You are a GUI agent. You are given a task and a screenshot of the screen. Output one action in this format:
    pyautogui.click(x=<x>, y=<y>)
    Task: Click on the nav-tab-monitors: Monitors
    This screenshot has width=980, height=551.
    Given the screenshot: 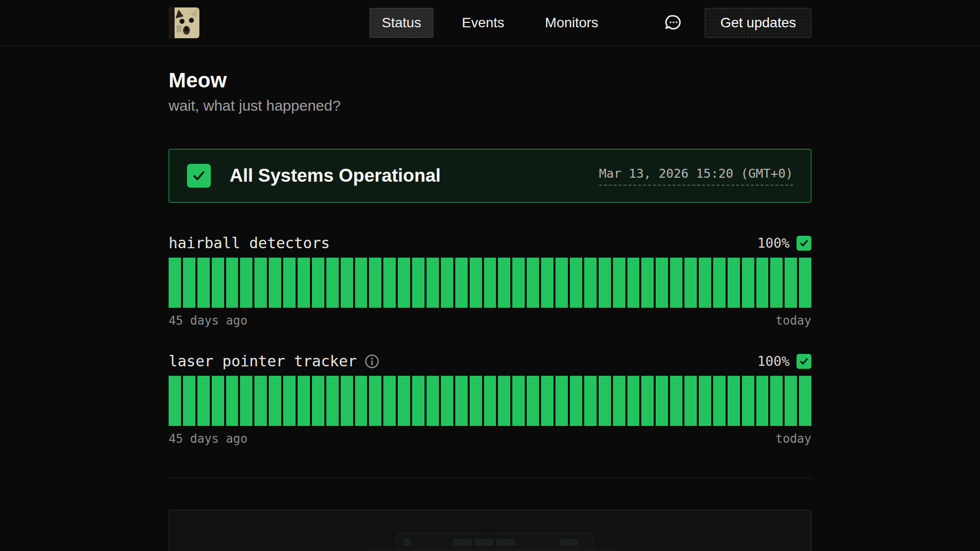 What is the action you would take?
    pyautogui.click(x=571, y=23)
    